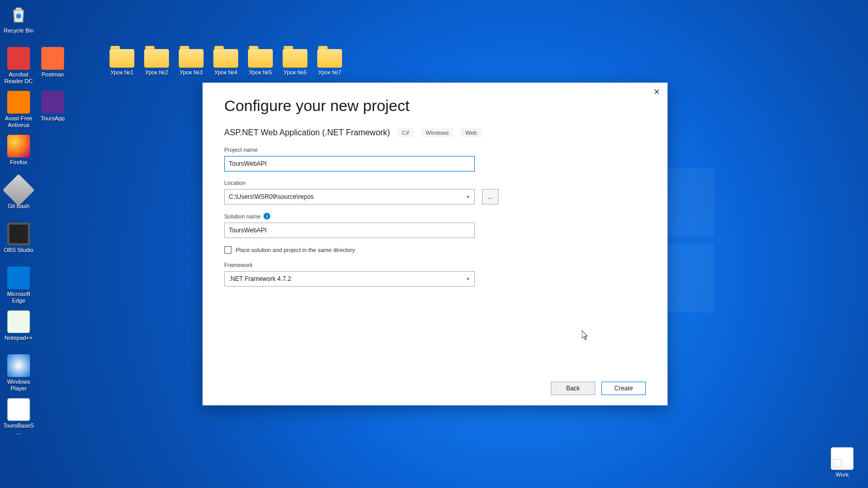 The width and height of the screenshot is (868, 488). I want to click on desktop-icon-label: Avast Free Antivirus, so click(19, 122).